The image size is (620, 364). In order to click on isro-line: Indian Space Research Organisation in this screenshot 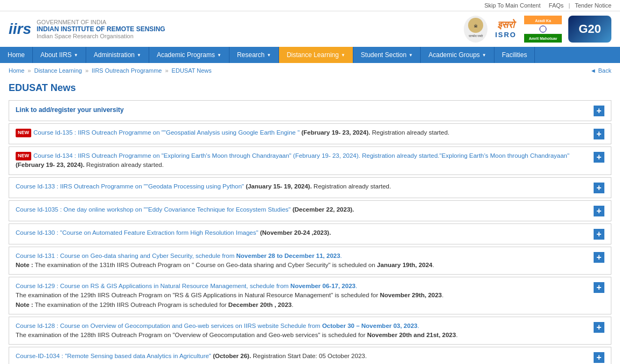, I will do `click(101, 36)`.